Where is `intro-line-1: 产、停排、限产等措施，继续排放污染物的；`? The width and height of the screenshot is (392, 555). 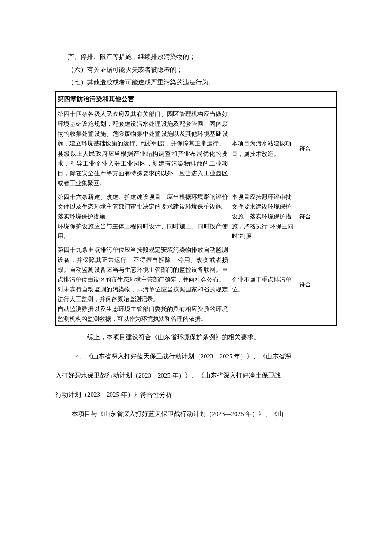 intro-line-1: 产、停排、限产等措施，继续排放污染物的； is located at coordinates (196, 57).